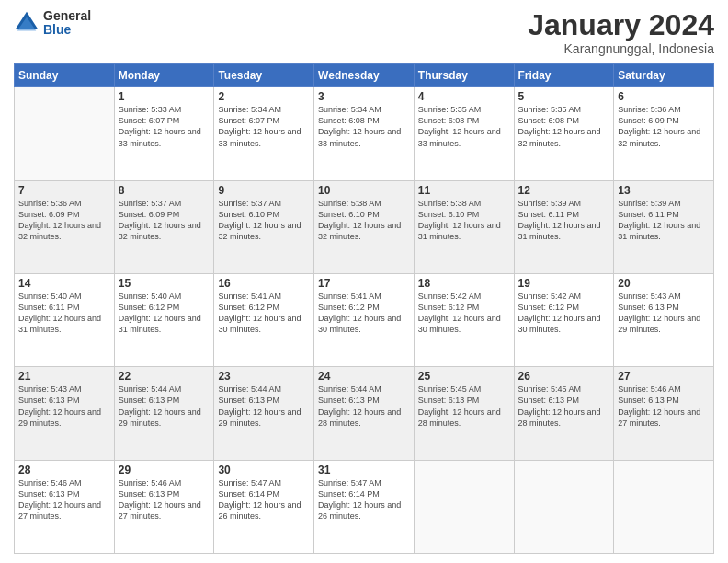 The image size is (728, 563). Describe the element at coordinates (364, 313) in the screenshot. I see `day-info: Sunrise: 5:41 AMSunset: 6:12 PMDaylight:…` at that location.